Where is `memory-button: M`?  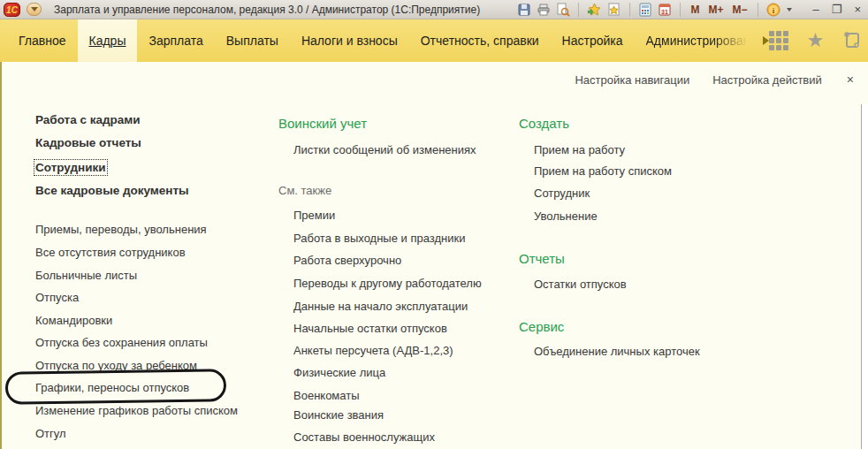 memory-button: M is located at coordinates (695, 10).